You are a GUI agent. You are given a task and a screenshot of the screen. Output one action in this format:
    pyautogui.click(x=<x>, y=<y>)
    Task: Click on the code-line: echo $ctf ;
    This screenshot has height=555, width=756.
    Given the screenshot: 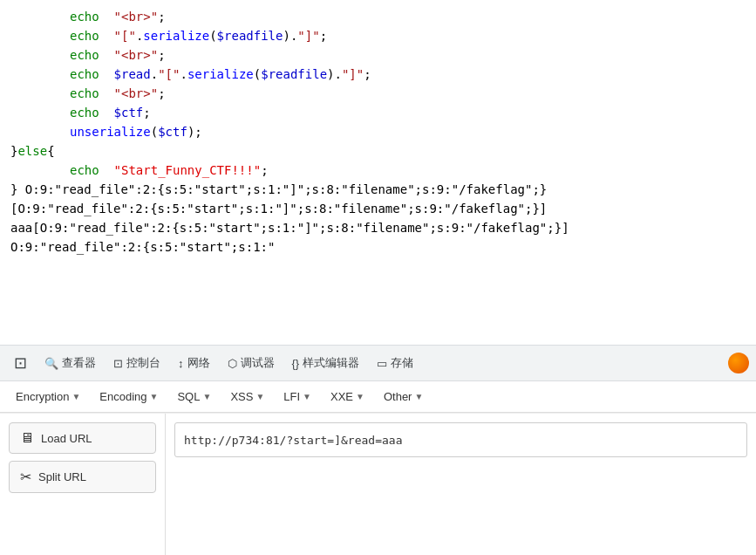 What is the action you would take?
    pyautogui.click(x=378, y=113)
    